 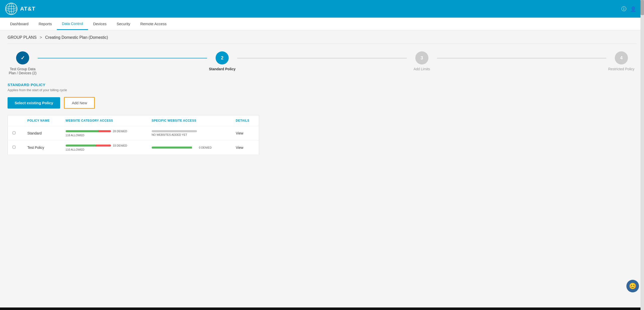 What do you see at coordinates (422, 58) in the screenshot?
I see `step-3-circle: 3` at bounding box center [422, 58].